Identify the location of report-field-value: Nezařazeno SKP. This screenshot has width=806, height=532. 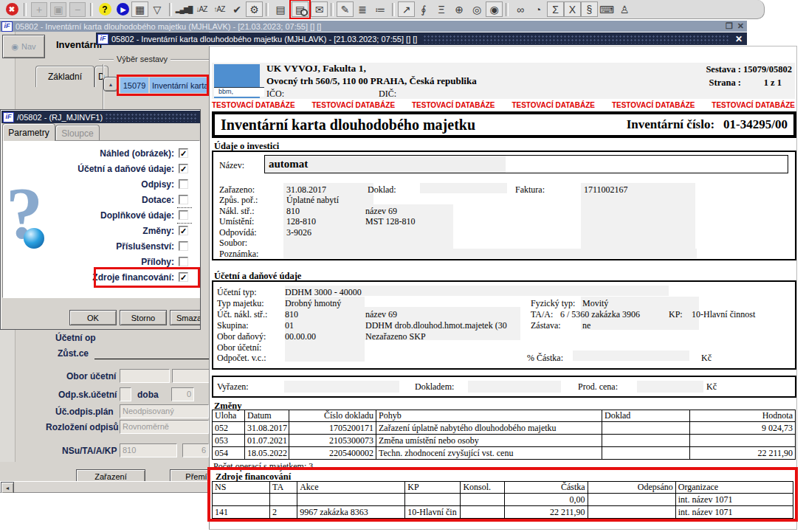
(396, 336).